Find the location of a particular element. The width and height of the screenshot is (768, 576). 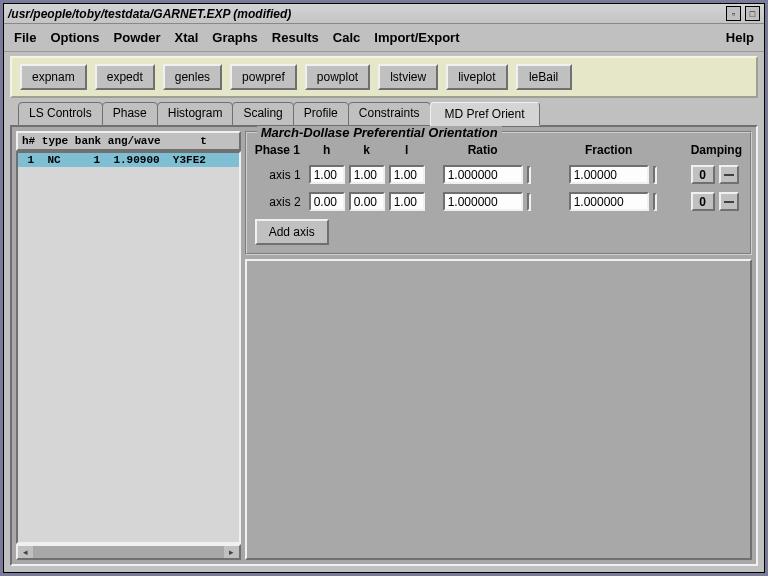

hdr-fraction: Fraction is located at coordinates (609, 150).